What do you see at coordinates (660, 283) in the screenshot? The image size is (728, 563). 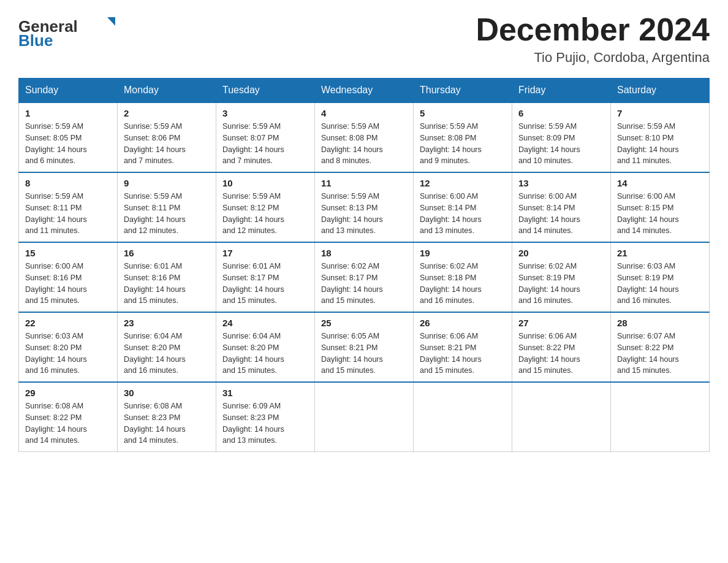 I see `day-info: Sunrise: 6:03 AMSunset: 8:19 PMDaylight:…` at bounding box center [660, 283].